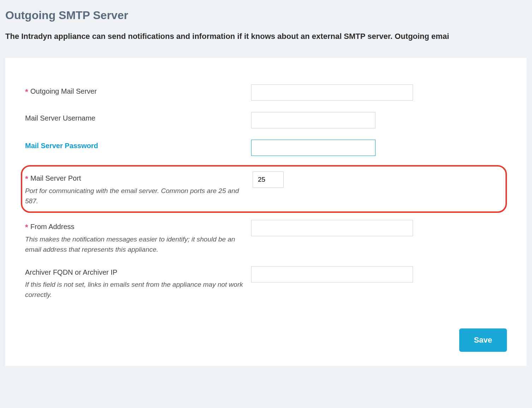 This screenshot has width=532, height=408. Describe the element at coordinates (266, 120) in the screenshot. I see `row-mail-server-username: Mail Server Username` at that location.